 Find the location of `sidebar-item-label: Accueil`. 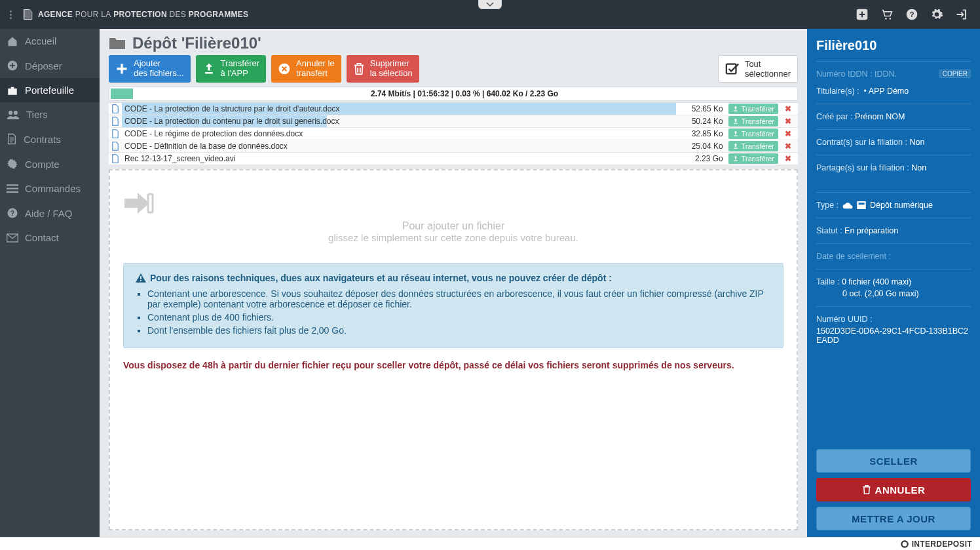

sidebar-item-label: Accueil is located at coordinates (41, 41).